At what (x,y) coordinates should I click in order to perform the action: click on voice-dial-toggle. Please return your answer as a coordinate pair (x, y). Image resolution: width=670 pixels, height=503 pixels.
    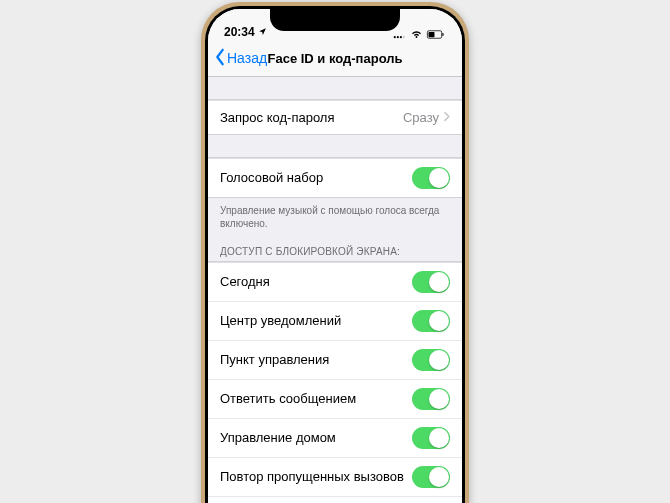
    Looking at the image, I should click on (431, 178).